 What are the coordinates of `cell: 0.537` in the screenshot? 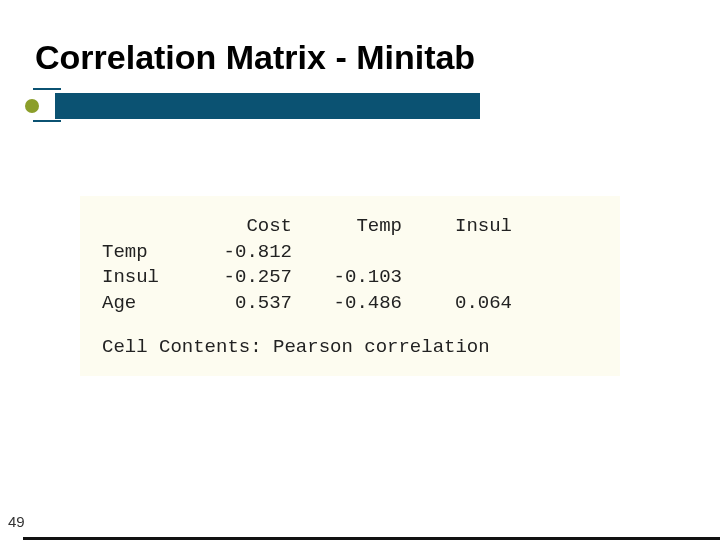 It's located at (237, 304).